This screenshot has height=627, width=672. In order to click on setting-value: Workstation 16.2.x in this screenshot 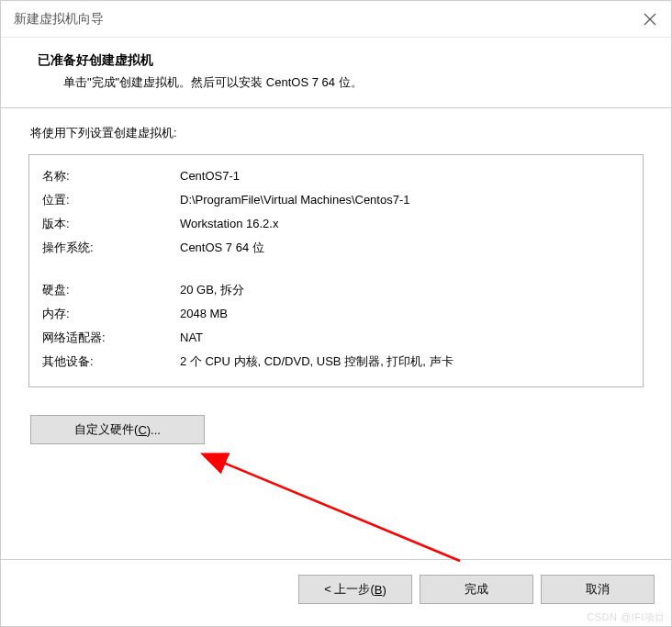, I will do `click(405, 224)`.